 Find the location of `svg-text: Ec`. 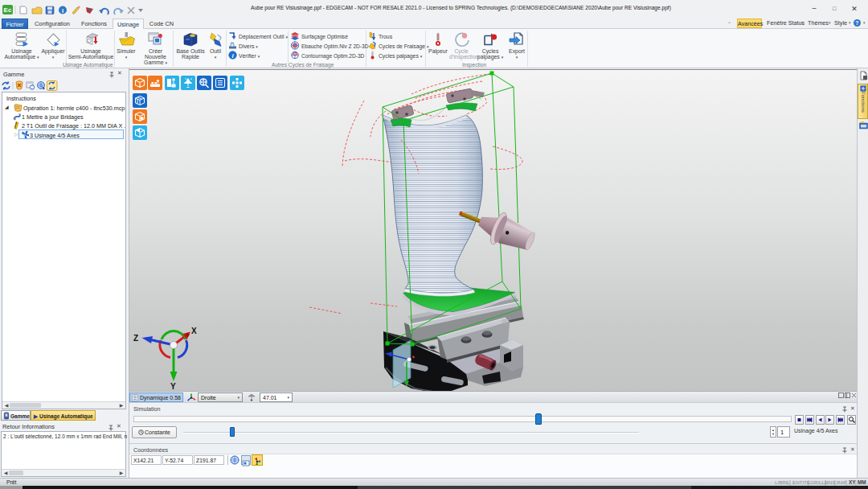

svg-text: Ec is located at coordinates (8, 10).